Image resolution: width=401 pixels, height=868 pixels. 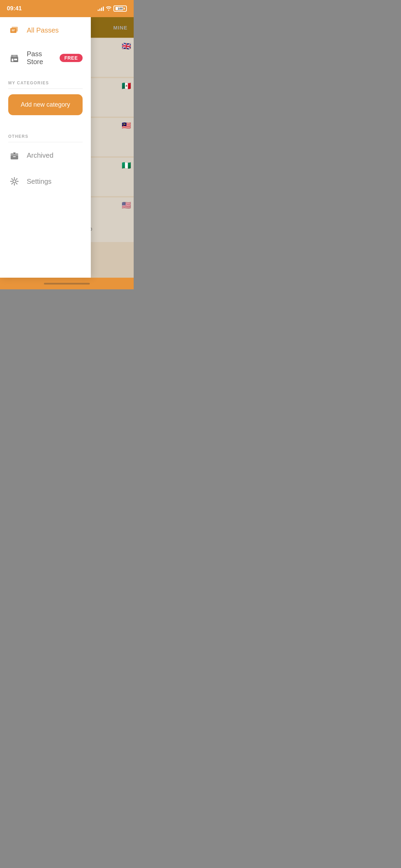 What do you see at coordinates (67, 9) in the screenshot?
I see `status-bar: 09:41 100` at bounding box center [67, 9].